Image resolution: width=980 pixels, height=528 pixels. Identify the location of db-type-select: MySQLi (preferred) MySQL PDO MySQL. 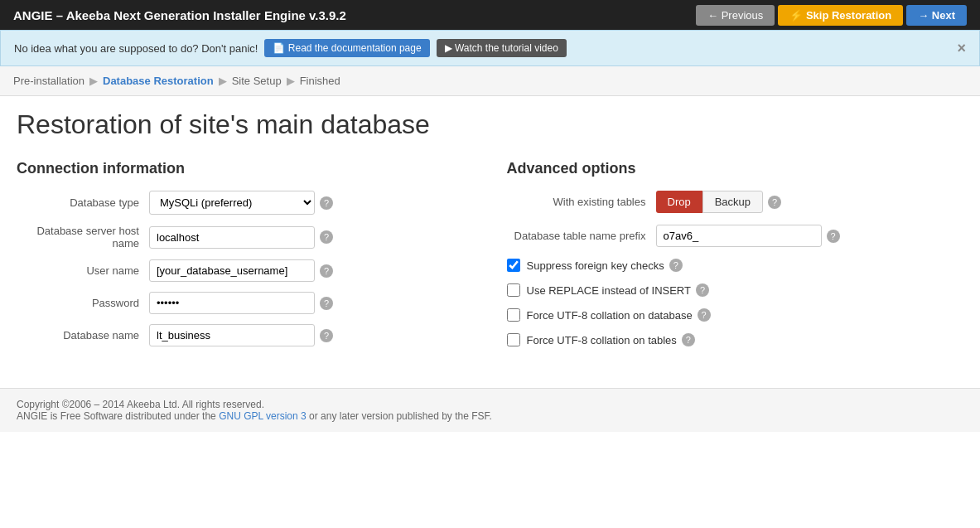
(232, 202).